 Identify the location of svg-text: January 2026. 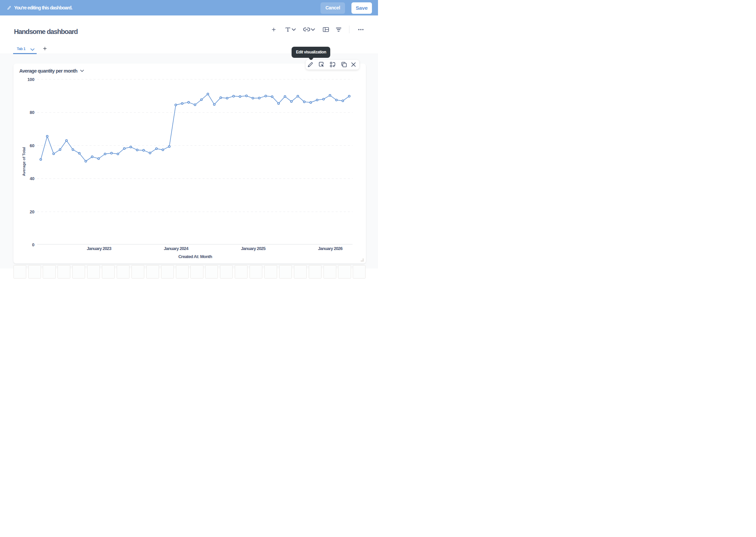
(330, 249).